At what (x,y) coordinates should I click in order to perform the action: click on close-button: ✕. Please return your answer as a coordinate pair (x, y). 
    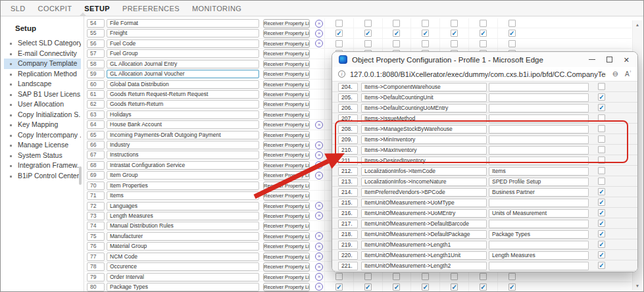
    Looking at the image, I should click on (626, 60).